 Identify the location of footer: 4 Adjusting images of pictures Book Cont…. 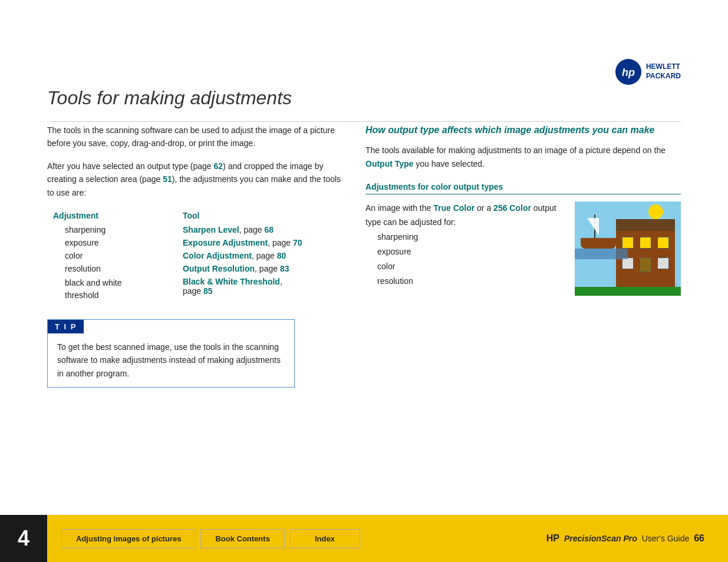
(364, 538).